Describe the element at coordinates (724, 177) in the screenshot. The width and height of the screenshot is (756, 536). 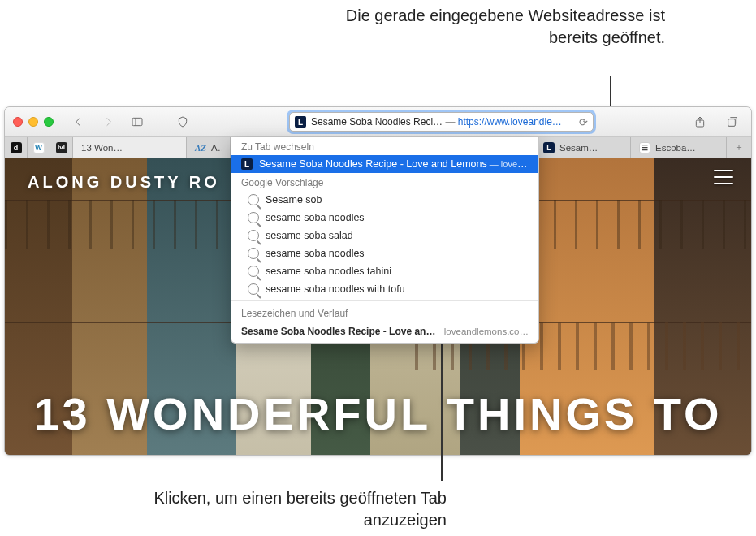
I see `site-menu-button` at that location.